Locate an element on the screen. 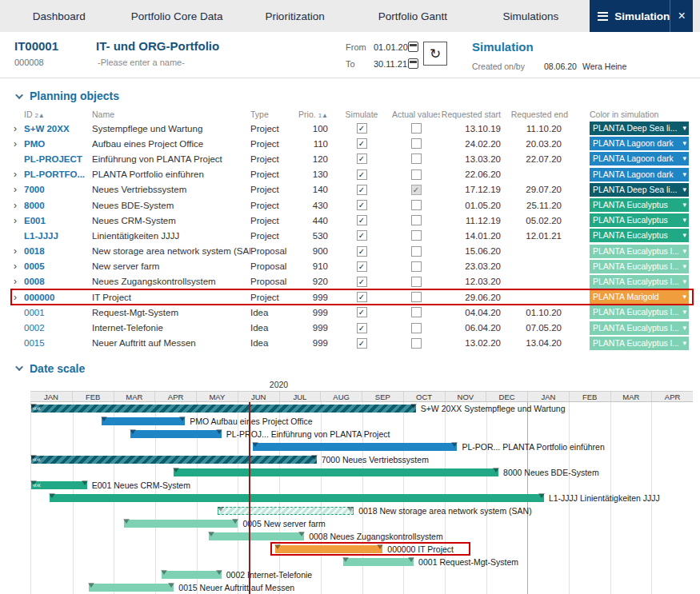 The width and height of the screenshot is (700, 594). planning-objects-header: Planning objects is located at coordinates (358, 96).